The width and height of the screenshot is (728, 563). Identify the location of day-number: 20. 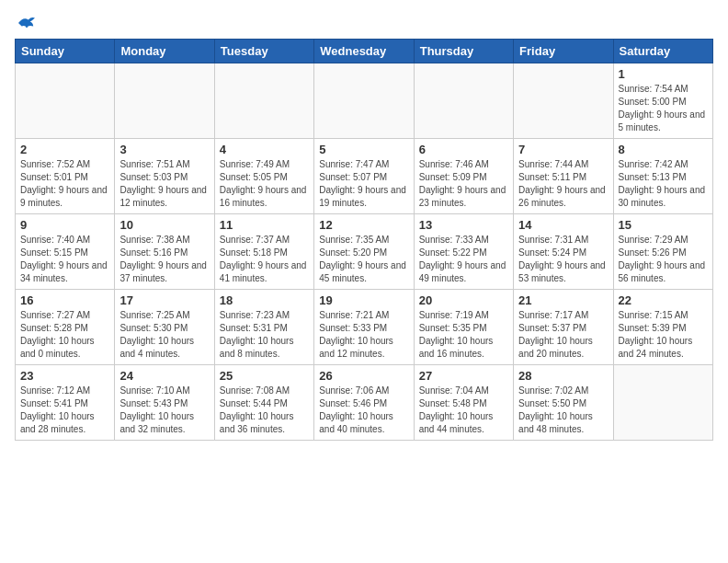
(463, 300).